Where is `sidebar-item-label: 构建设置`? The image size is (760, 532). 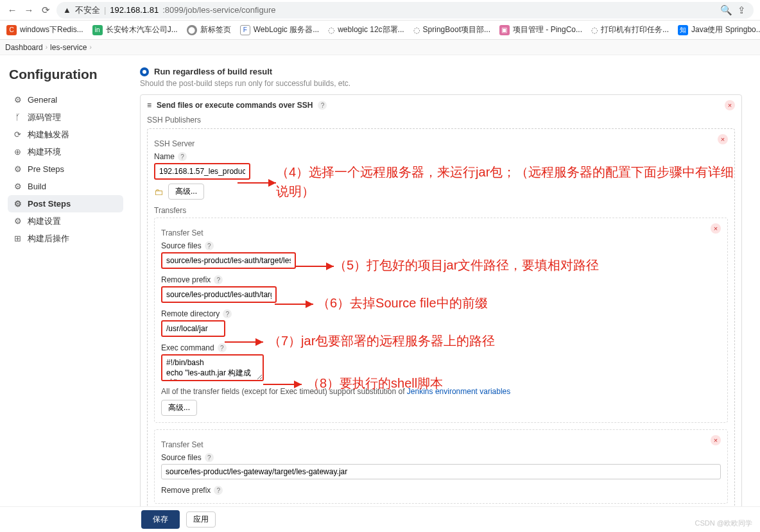 sidebar-item-label: 构建设置 is located at coordinates (44, 221).